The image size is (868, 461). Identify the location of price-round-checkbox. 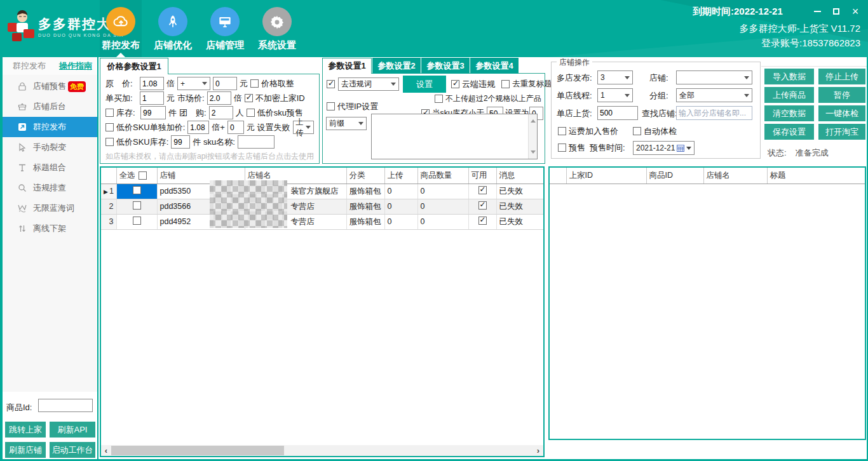
(254, 84).